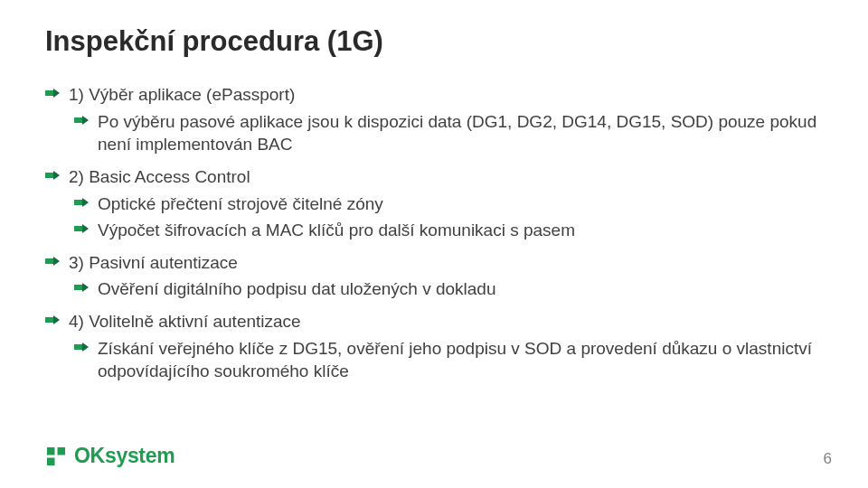 This screenshot has width=868, height=488. What do you see at coordinates (434, 177) in the screenshot?
I see `list-item-l1: 2) Basic Access Control` at bounding box center [434, 177].